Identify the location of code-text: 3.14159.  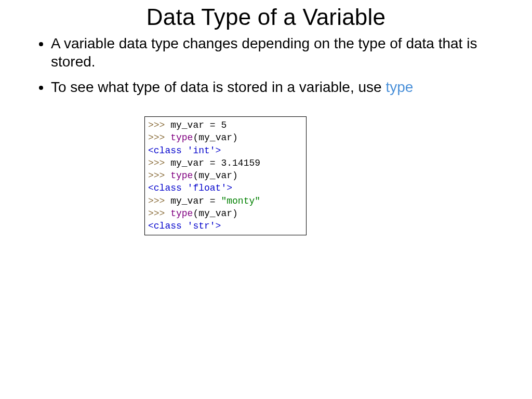
(241, 163).